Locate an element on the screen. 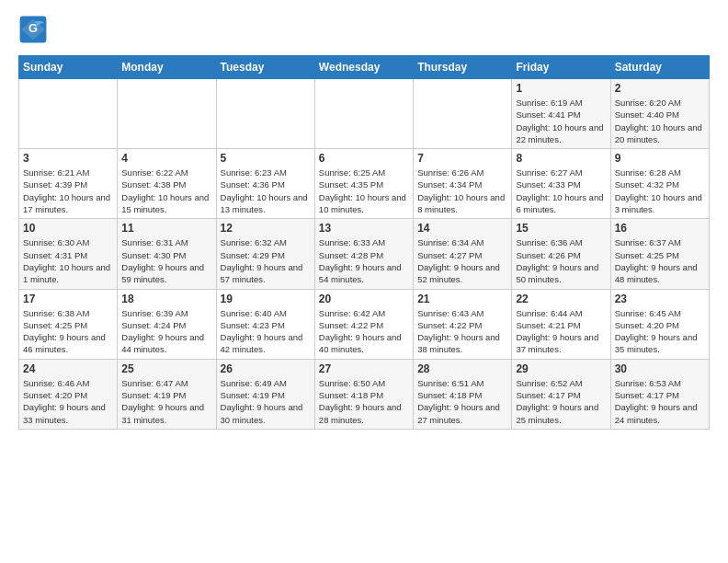 The width and height of the screenshot is (728, 563). header: G is located at coordinates (364, 29).